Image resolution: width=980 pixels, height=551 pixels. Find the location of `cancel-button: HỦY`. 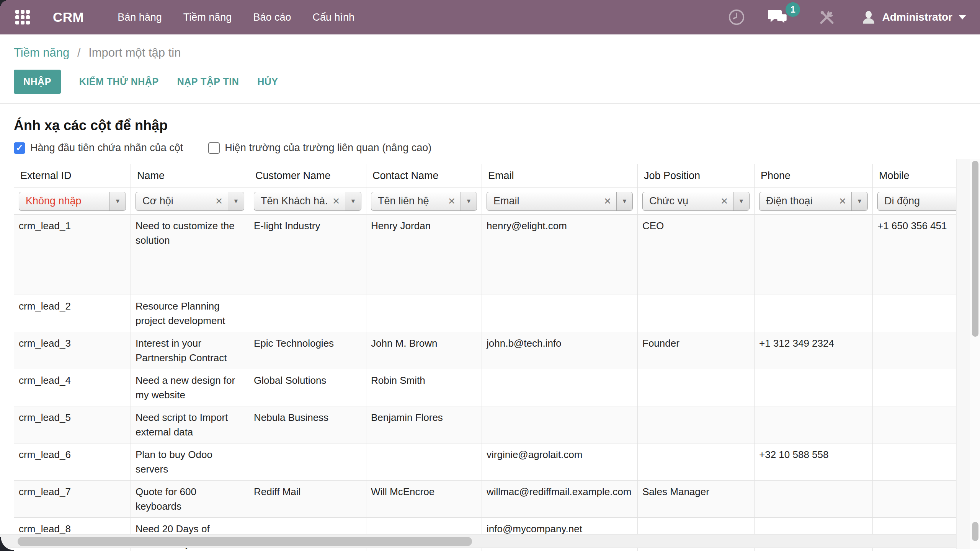

cancel-button: HỦY is located at coordinates (268, 82).